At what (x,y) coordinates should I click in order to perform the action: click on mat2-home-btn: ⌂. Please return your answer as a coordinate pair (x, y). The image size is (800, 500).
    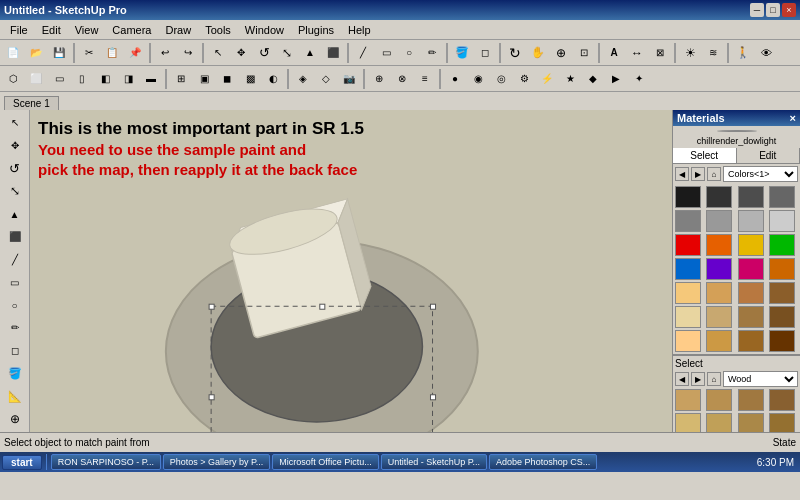
    Looking at the image, I should click on (714, 379).